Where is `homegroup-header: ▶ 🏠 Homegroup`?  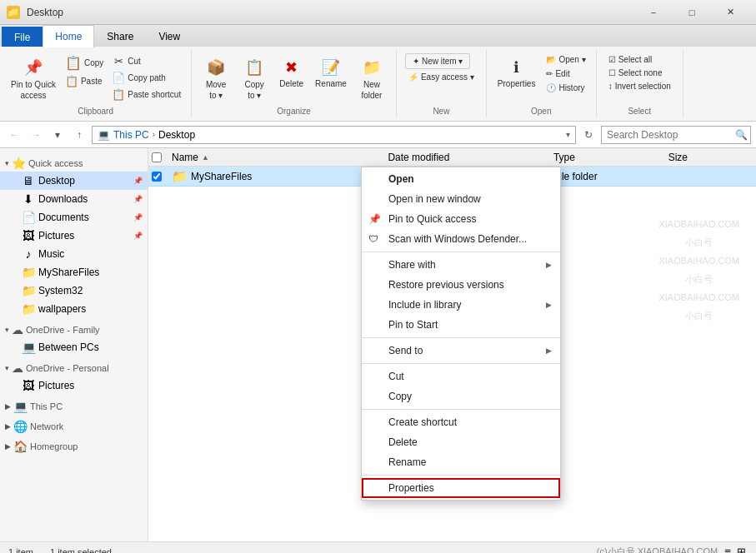
homegroup-header: ▶ 🏠 Homegroup is located at coordinates (73, 445).